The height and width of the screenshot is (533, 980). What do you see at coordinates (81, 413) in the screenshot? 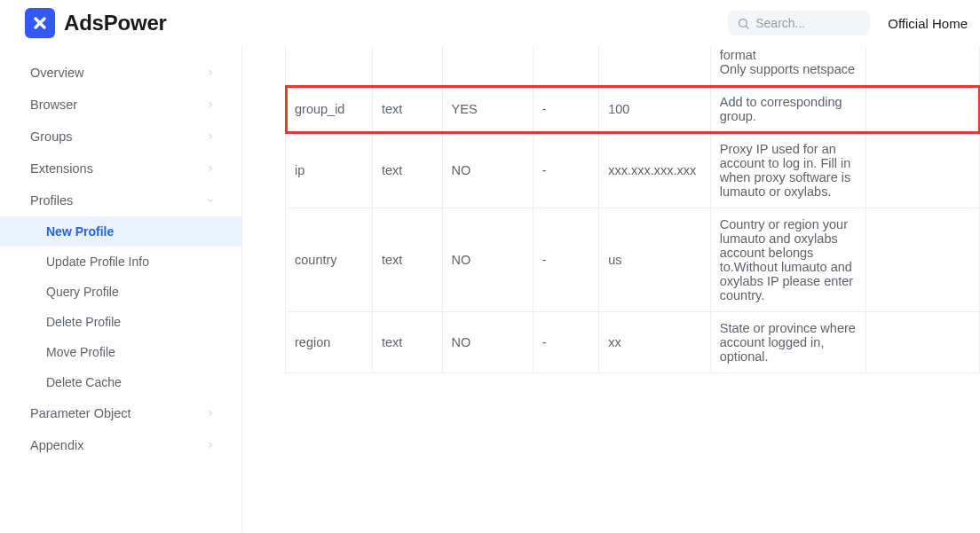
I see `sidebar-item-label: Parameter Object` at bounding box center [81, 413].